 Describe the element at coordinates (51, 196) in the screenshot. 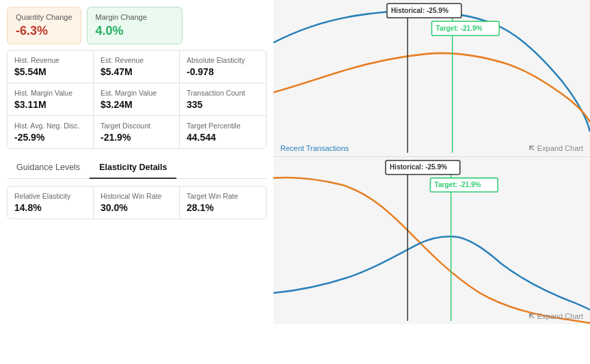

I see `tab-metric-label-0: Relative Elasticity` at that location.